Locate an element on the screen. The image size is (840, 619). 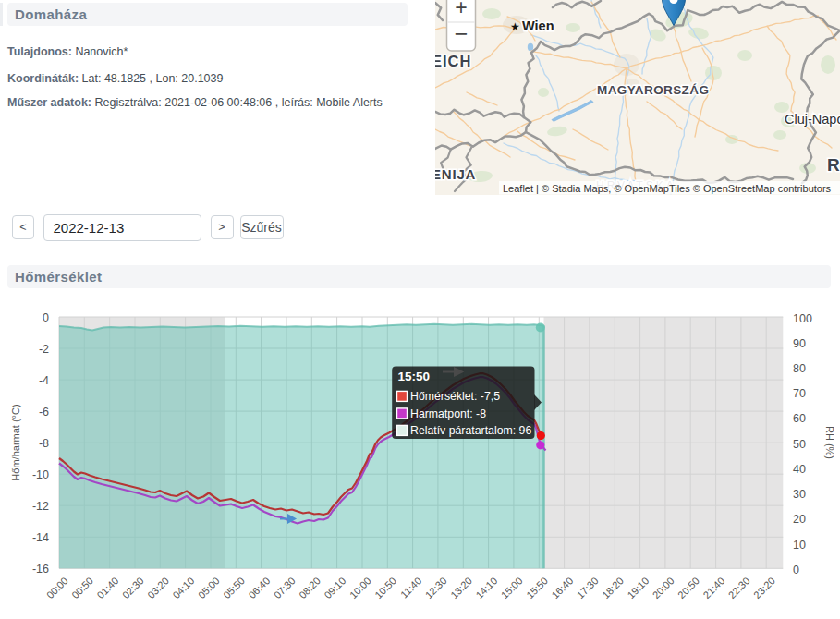
svg-text: -12 is located at coordinates (41, 506).